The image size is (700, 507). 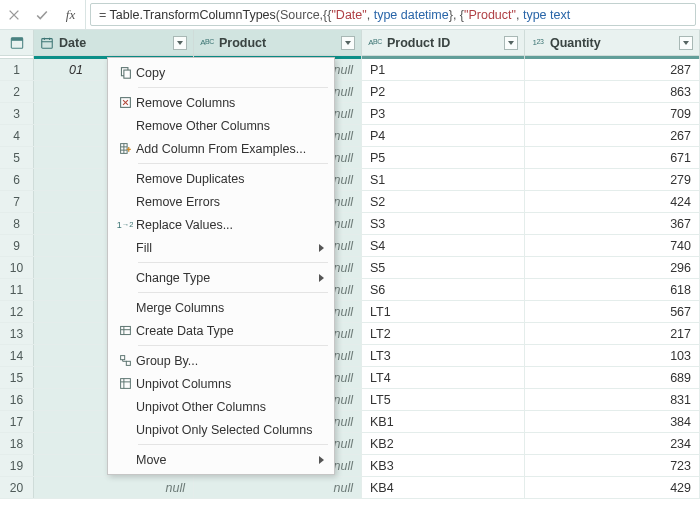 I want to click on row-number: 17, so click(x=17, y=422).